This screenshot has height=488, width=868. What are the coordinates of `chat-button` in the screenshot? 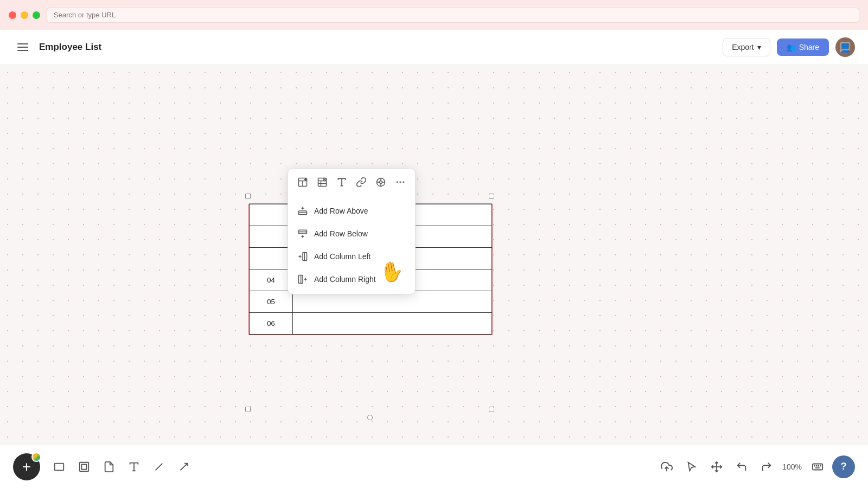 It's located at (845, 47).